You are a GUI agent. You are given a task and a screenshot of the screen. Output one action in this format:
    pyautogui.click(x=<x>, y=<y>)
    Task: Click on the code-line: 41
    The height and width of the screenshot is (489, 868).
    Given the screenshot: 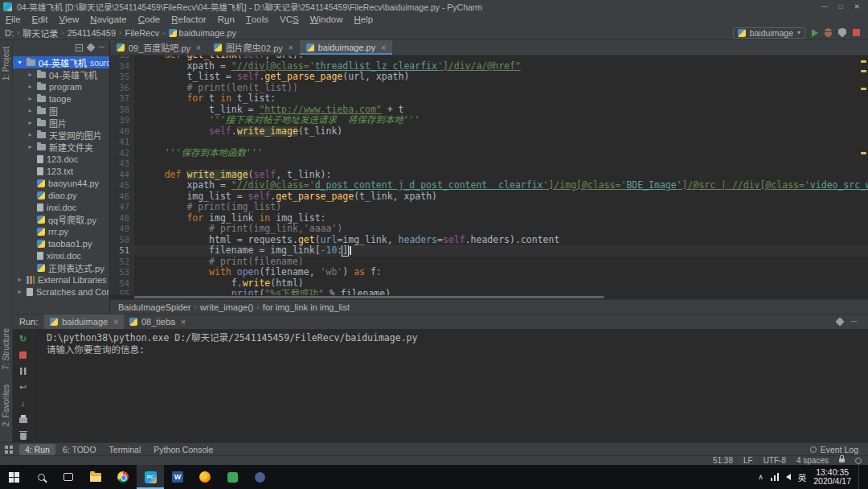 What is the action you would take?
    pyautogui.click(x=489, y=142)
    